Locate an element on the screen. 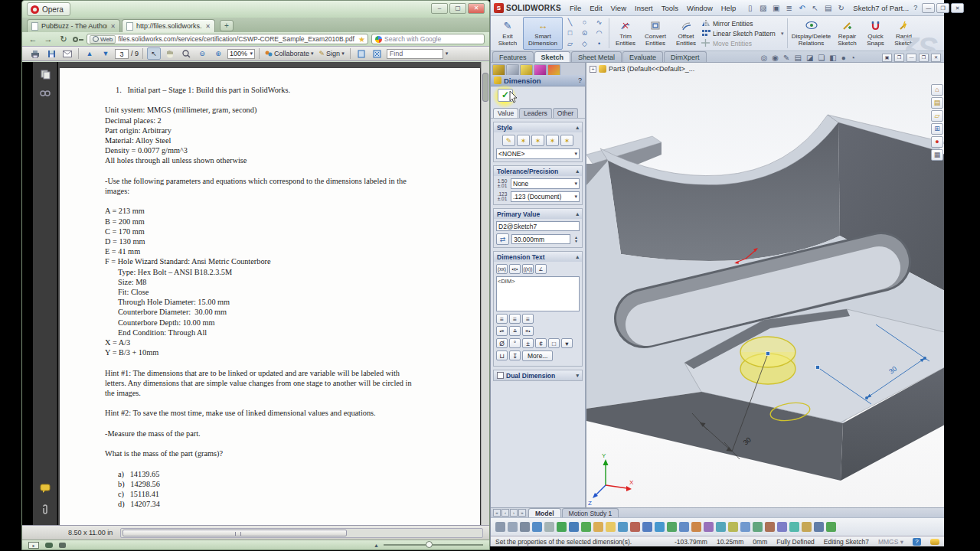  symbol-button: □ is located at coordinates (554, 343).